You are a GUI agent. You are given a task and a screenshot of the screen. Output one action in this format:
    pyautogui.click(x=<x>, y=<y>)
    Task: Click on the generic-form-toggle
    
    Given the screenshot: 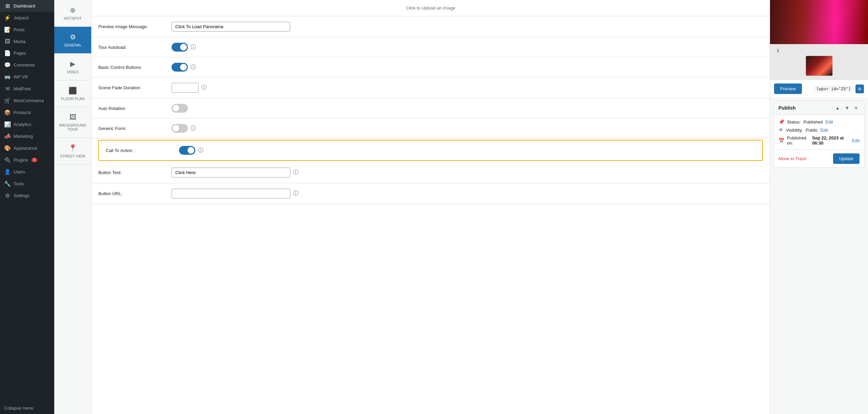 What is the action you would take?
    pyautogui.click(x=180, y=128)
    